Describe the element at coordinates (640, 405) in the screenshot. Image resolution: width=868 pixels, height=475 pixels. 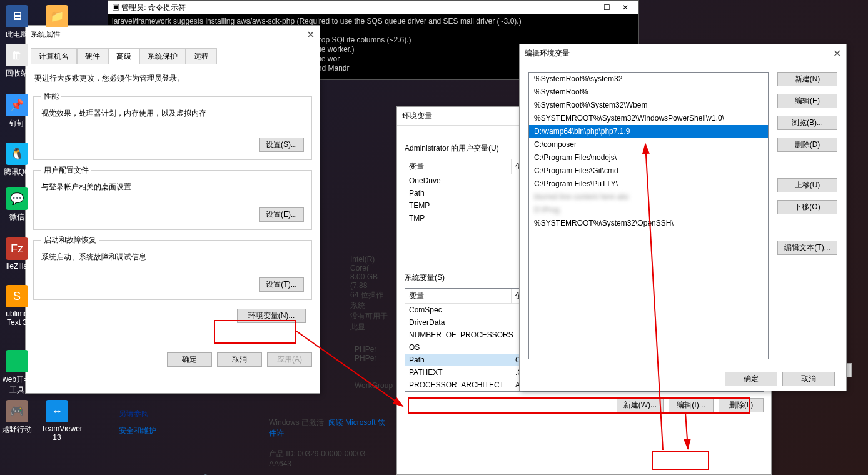
I see `sys-new-button: 新建(W)...` at that location.